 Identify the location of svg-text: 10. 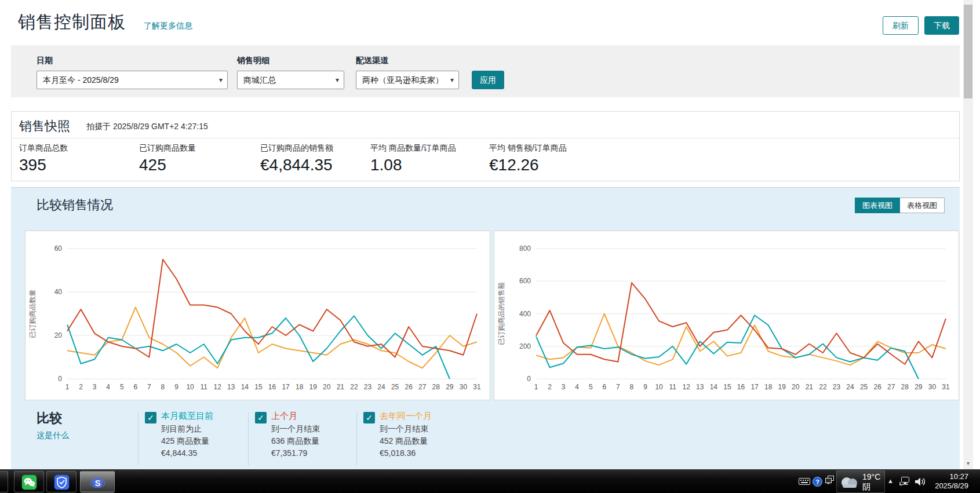
(659, 387).